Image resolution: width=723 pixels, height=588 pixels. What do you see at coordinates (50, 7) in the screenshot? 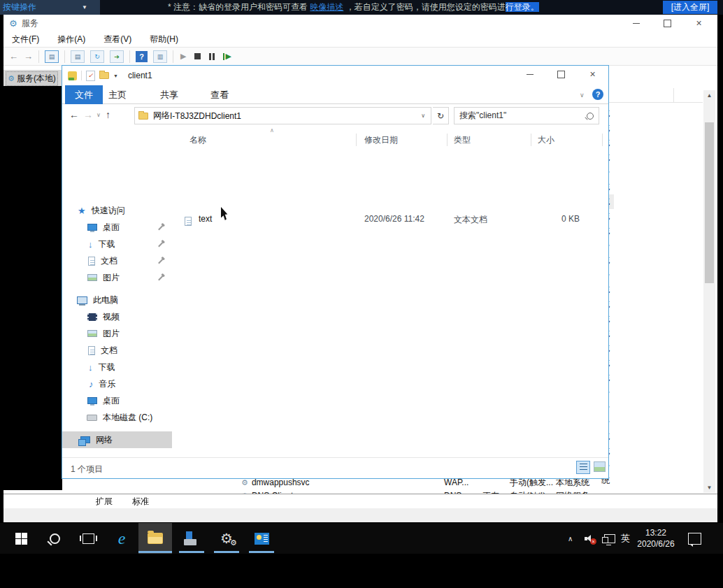
I see `key-operation-dropdown: 按键操作 ▼` at bounding box center [50, 7].